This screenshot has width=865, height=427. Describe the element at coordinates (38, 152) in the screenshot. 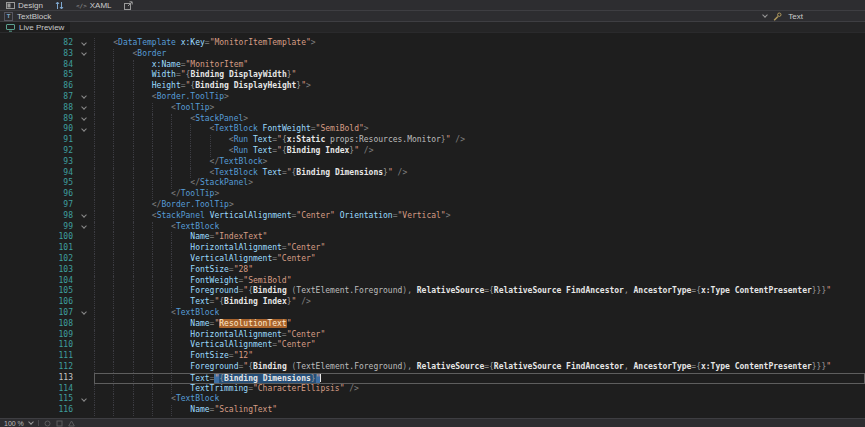

I see `line-number: 92` at that location.